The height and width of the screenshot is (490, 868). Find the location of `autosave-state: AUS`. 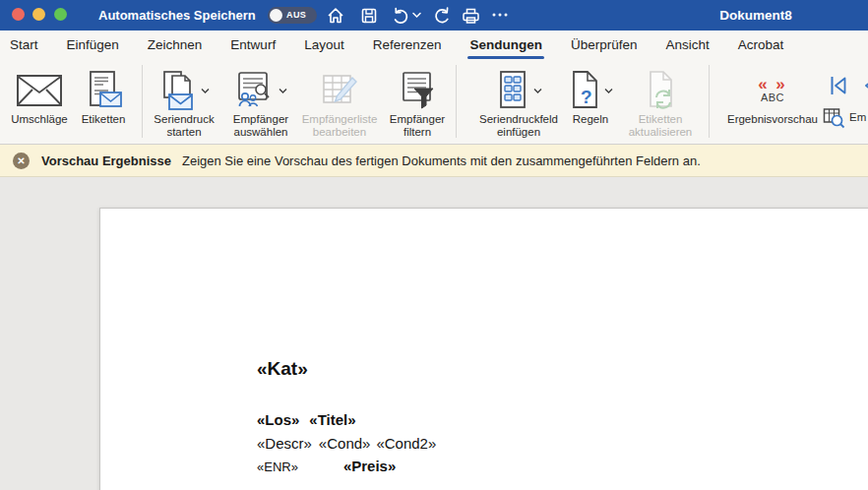

autosave-state: AUS is located at coordinates (296, 16).